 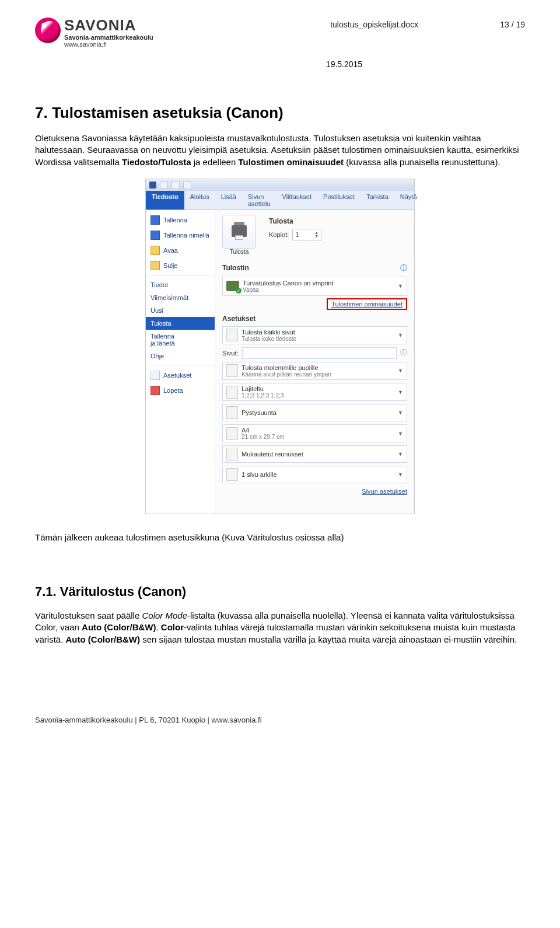 I want to click on file-help: Ohje, so click(x=180, y=356).